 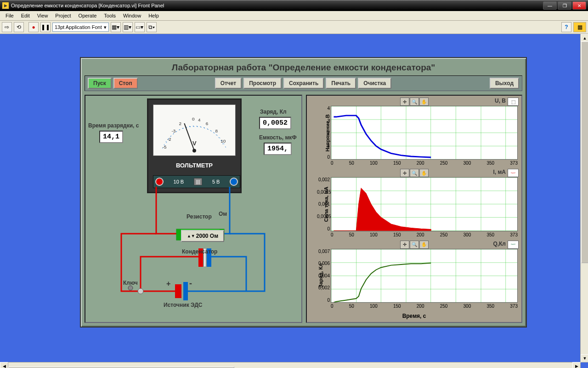 I want to click on svg-text: -5, so click(x=164, y=147).